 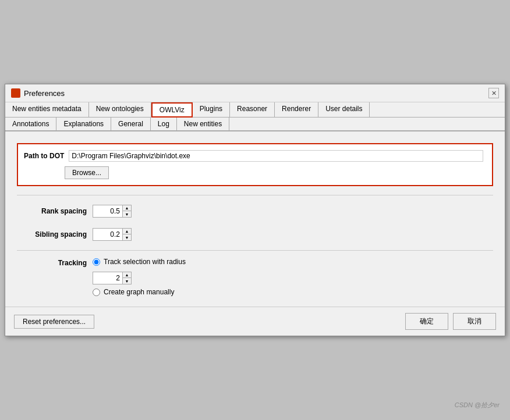 I want to click on tracking-option-1-label: Track selection with radius, so click(x=144, y=262).